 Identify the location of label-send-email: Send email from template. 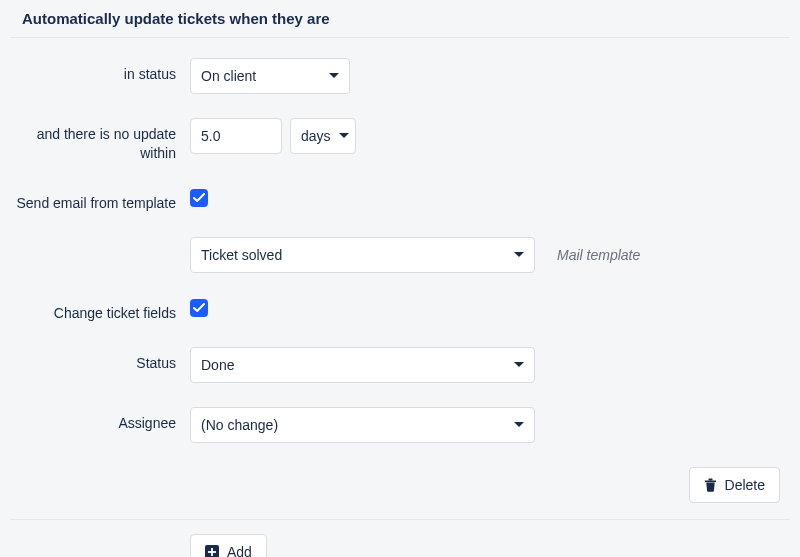
(100, 200).